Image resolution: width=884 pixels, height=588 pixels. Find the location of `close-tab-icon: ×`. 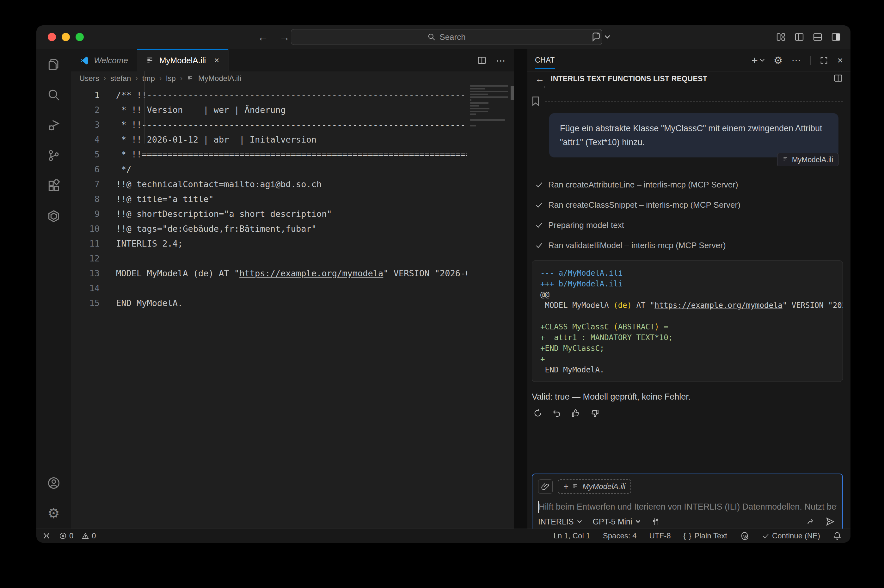

close-tab-icon: × is located at coordinates (217, 61).